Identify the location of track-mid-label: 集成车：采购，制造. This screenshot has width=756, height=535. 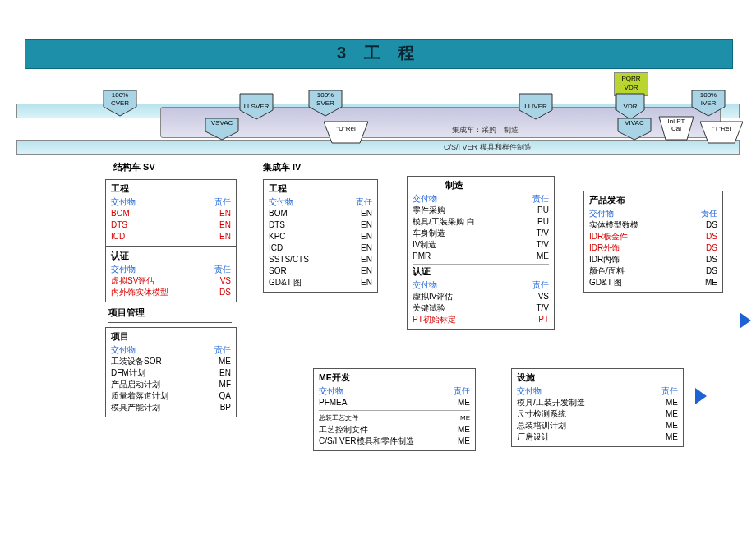
(485, 130).